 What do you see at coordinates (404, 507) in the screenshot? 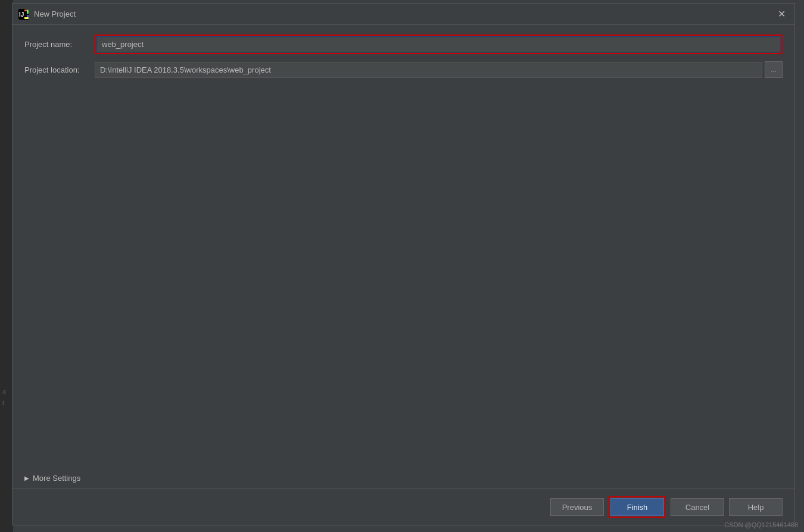
I see `button-bar: Previous Finish Cancel Help` at bounding box center [404, 507].